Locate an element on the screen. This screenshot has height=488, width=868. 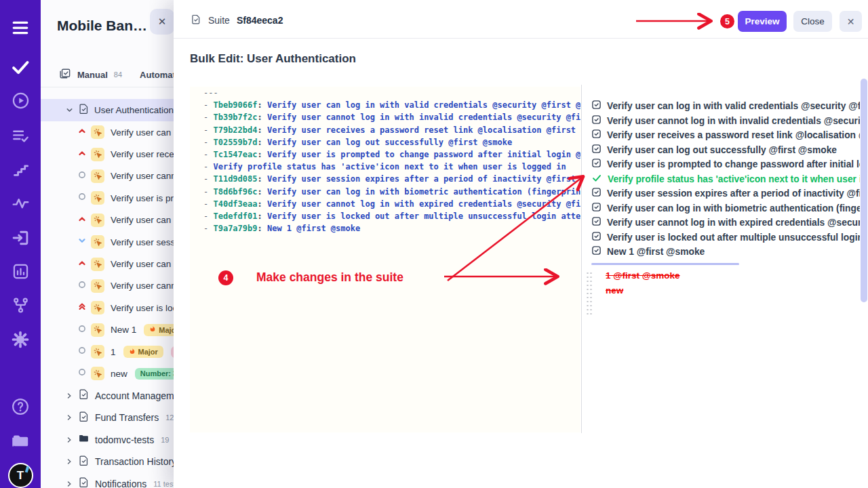
projects-folder-icon is located at coordinates (20, 441).